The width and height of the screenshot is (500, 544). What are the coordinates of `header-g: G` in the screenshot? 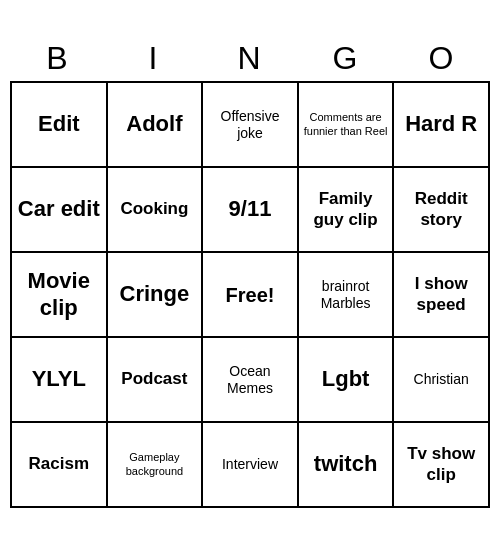 It's located at (346, 58).